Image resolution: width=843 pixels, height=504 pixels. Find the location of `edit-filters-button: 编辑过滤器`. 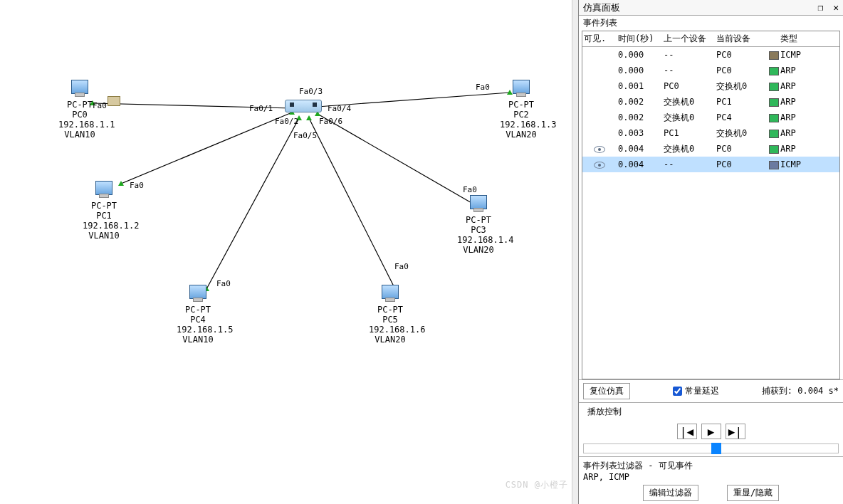

edit-filters-button: 编辑过滤器 is located at coordinates (671, 493).